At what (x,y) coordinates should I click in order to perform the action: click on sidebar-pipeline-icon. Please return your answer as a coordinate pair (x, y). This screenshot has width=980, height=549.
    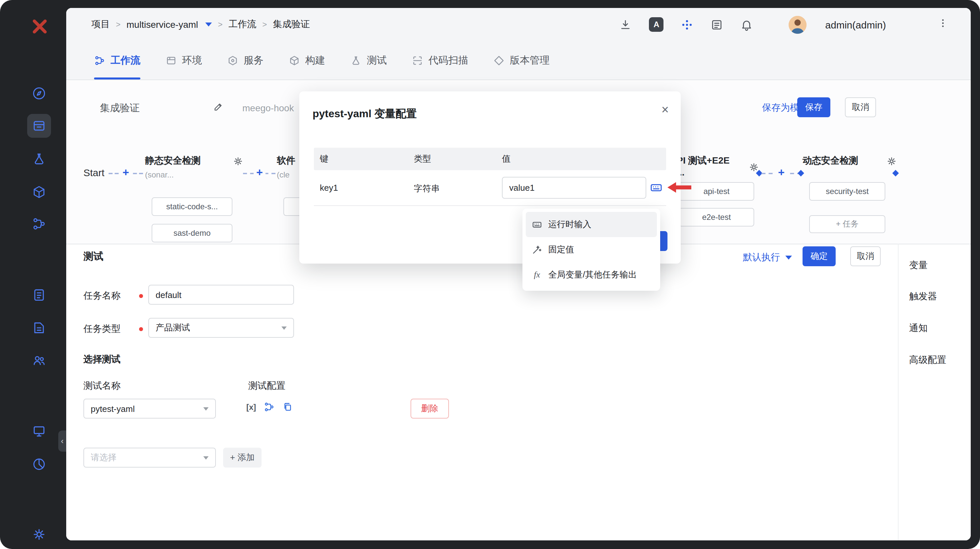
    Looking at the image, I should click on (39, 224).